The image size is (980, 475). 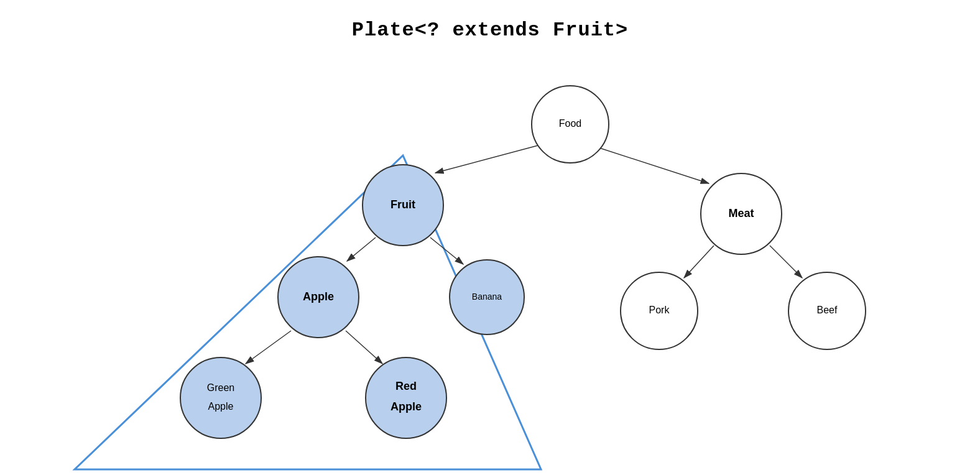 I want to click on label-green-apple-2: Apple, so click(x=221, y=407).